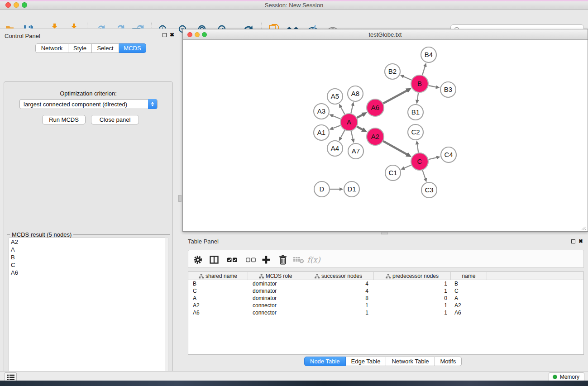 The image size is (588, 386). Describe the element at coordinates (133, 48) in the screenshot. I see `tab-mcds: MCDS` at that location.